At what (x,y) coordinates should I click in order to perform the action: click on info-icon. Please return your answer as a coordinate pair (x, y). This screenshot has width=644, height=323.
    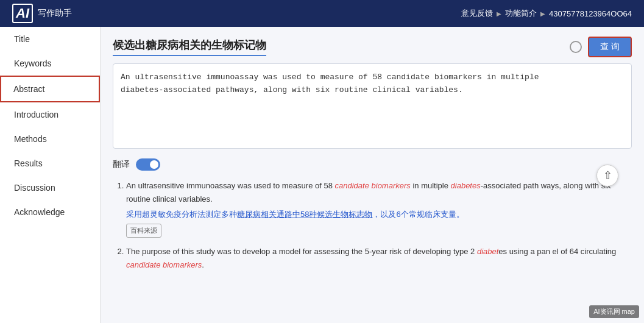
    Looking at the image, I should click on (576, 47).